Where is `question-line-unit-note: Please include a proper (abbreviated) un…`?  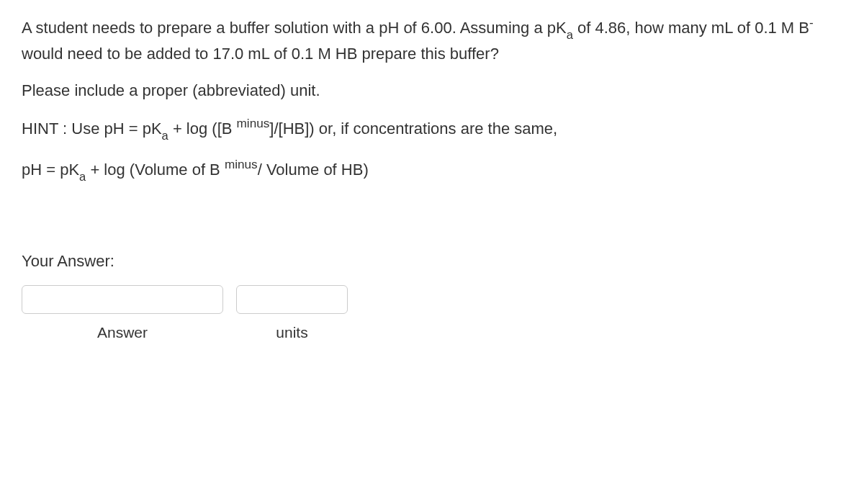
question-line-unit-note: Please include a proper (abbreviated) un… is located at coordinates (432, 91).